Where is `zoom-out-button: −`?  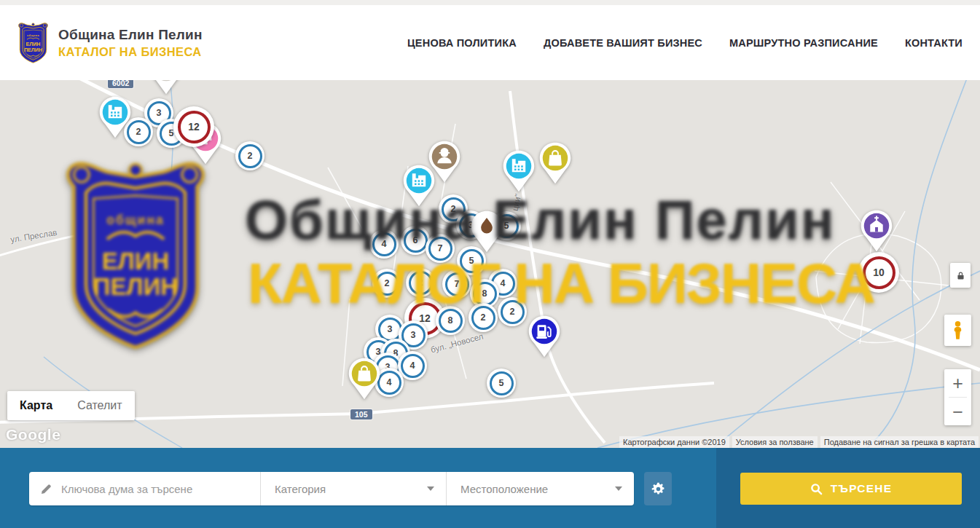 zoom-out-button: − is located at coordinates (957, 411).